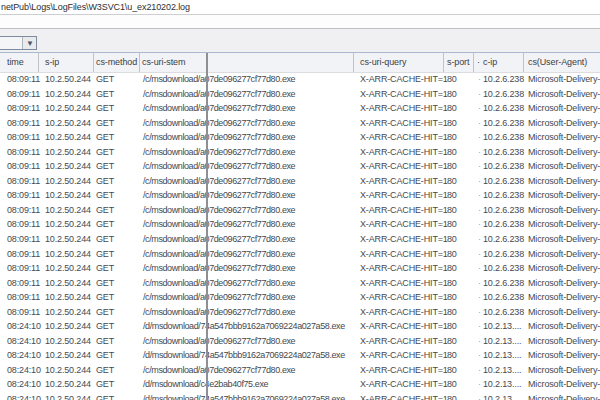  Describe the element at coordinates (458, 62) in the screenshot. I see `column-header-s-port: s-port` at that location.